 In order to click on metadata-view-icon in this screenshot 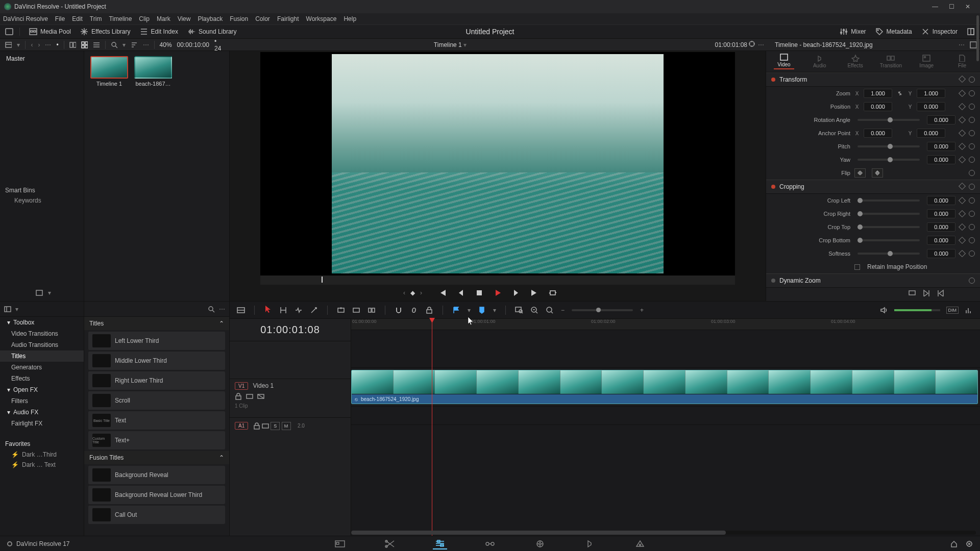, I will do `click(72, 45)`.